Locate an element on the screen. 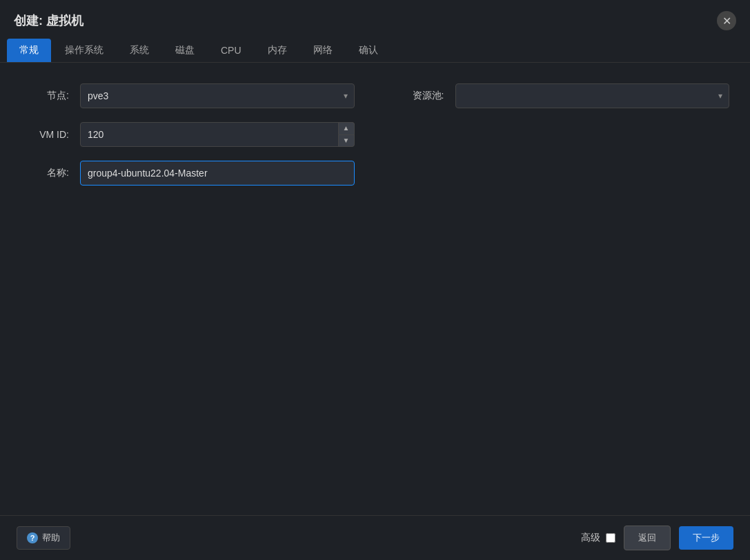 The image size is (750, 560). tab-confirm: 确认 is located at coordinates (368, 50).